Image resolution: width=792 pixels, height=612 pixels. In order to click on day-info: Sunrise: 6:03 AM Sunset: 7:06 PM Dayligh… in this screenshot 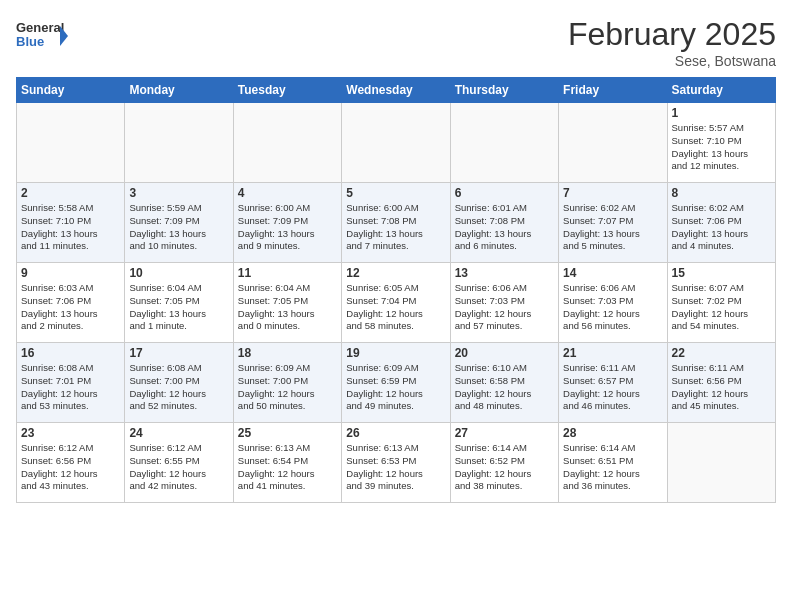, I will do `click(70, 308)`.